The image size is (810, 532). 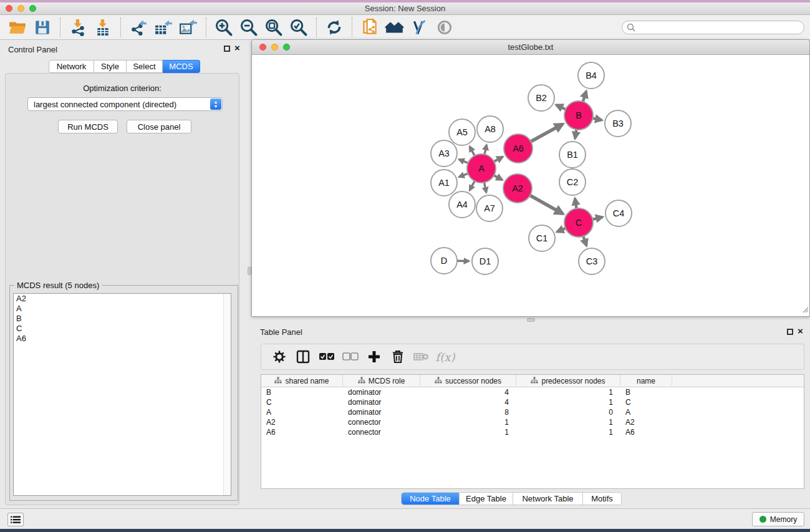 I want to click on cell-name: C, so click(x=646, y=402).